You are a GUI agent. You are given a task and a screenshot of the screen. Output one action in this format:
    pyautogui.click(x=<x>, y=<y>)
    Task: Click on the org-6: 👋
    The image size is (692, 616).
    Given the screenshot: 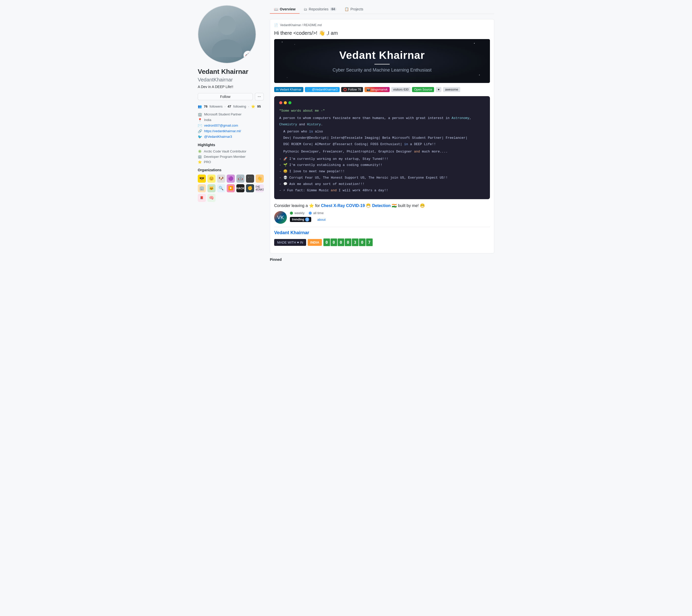 What is the action you would take?
    pyautogui.click(x=260, y=179)
    